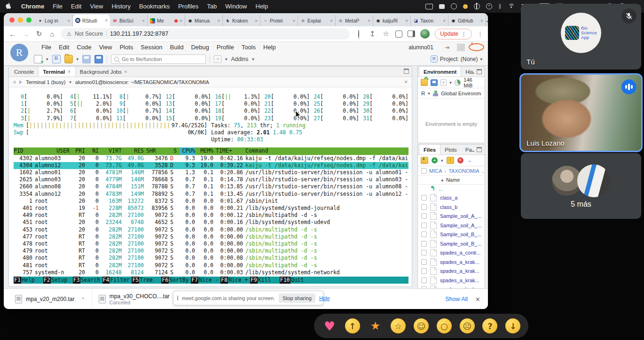  What do you see at coordinates (242, 21) in the screenshot?
I see `browser-tab: ♞ Kraken ×` at bounding box center [242, 21].